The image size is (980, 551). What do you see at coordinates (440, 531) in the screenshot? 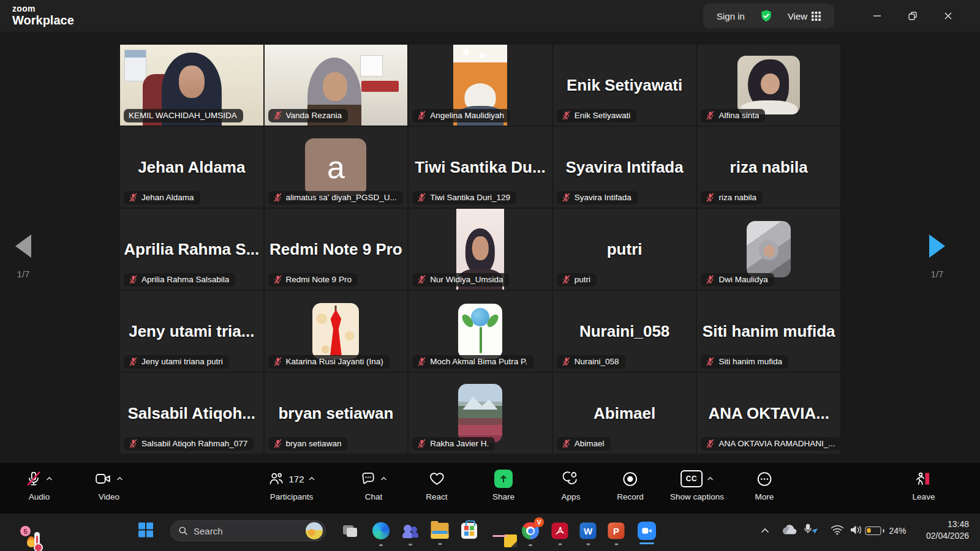
I see `file-explorer-button` at bounding box center [440, 531].